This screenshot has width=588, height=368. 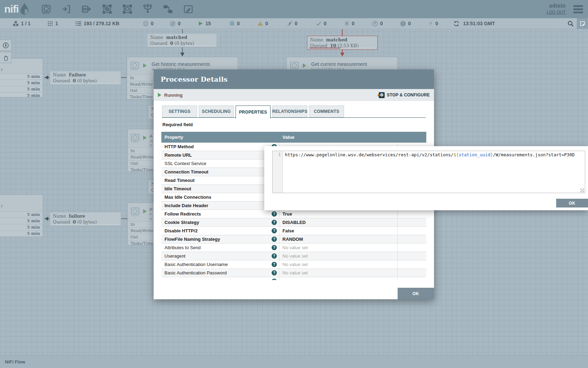 I want to click on output-port-toolbar-icon, so click(x=87, y=9).